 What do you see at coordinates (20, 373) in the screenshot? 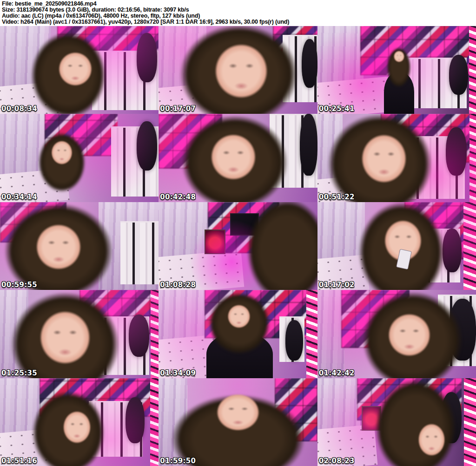
I see `timestamp-overlay: 01:25:35` at bounding box center [20, 373].